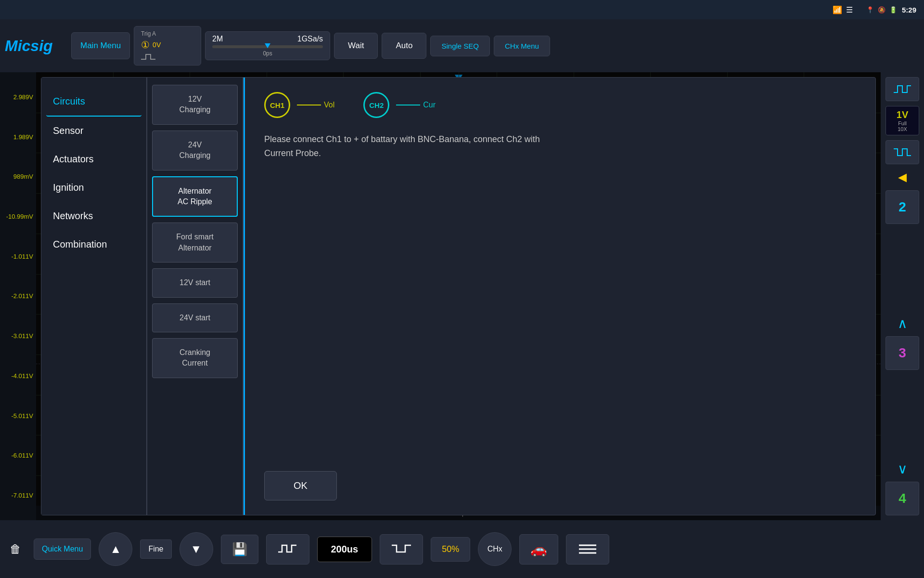 The image size is (924, 578). I want to click on time-base-section: 2M 1GSa/s 0ps, so click(268, 46).